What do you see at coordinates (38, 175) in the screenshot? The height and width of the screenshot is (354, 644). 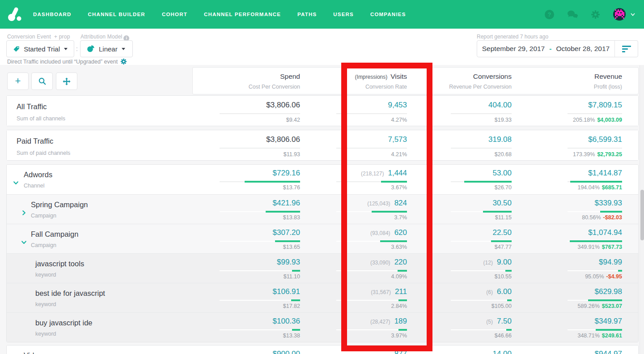 I see `row-title: Adwords` at bounding box center [38, 175].